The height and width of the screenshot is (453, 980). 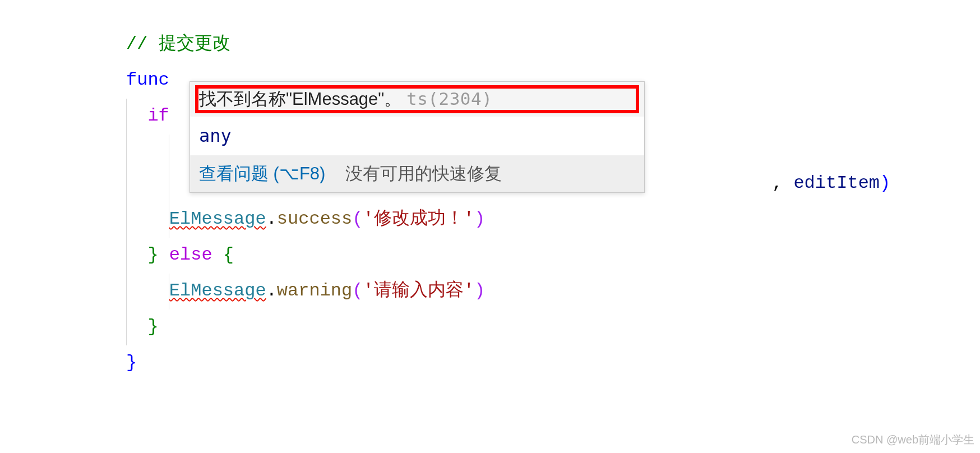 I want to click on code-line: } else {, so click(x=553, y=256).